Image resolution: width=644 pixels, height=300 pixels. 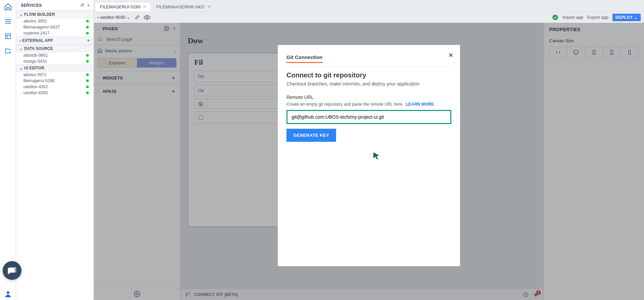 I want to click on chat-bubble-icon, so click(x=12, y=271).